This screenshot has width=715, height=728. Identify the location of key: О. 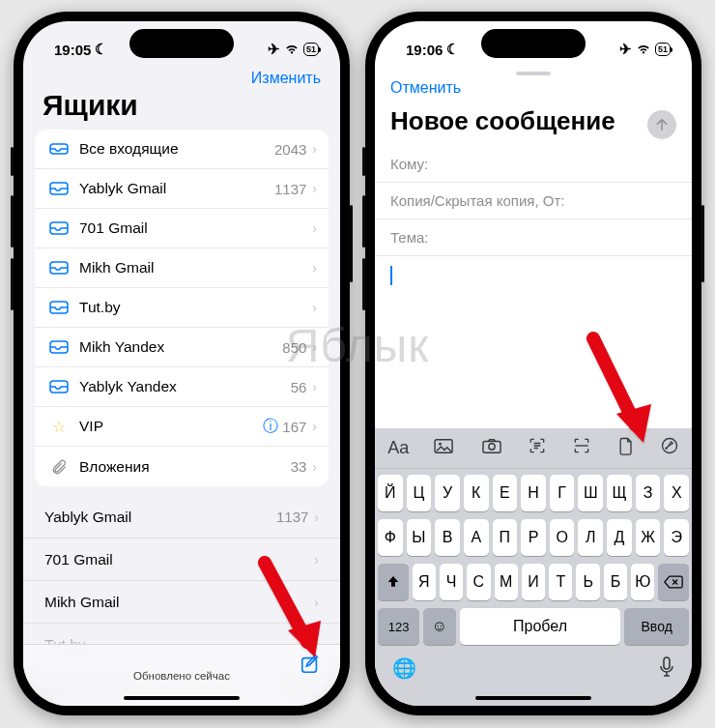
(562, 538).